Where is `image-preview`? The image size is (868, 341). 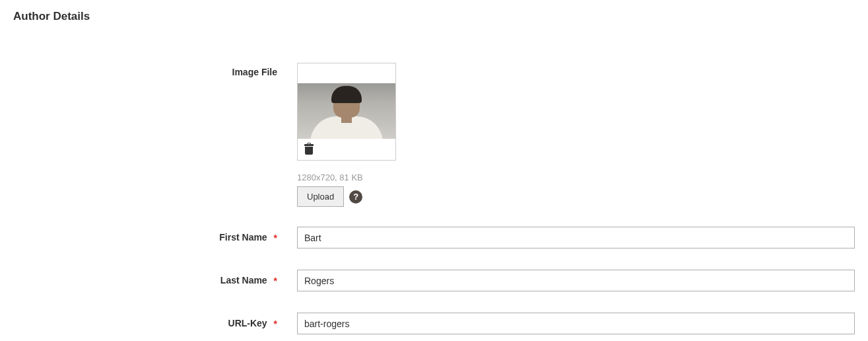
image-preview is located at coordinates (347, 111).